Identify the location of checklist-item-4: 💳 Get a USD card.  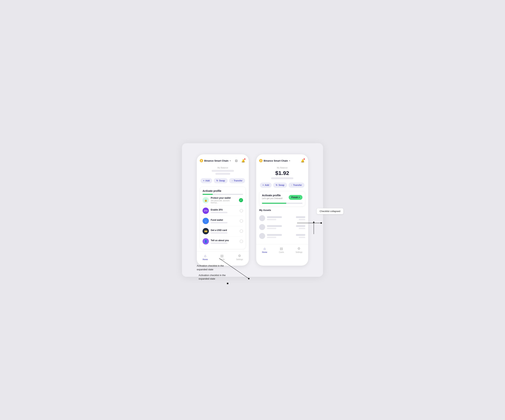
(223, 231).